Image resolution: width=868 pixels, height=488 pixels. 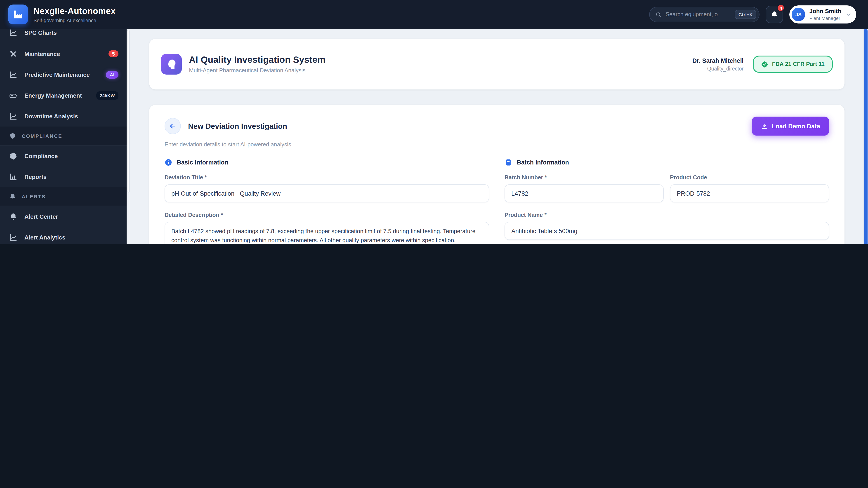 What do you see at coordinates (203, 162) in the screenshot?
I see `basic-info-heading: Basic Information` at bounding box center [203, 162].